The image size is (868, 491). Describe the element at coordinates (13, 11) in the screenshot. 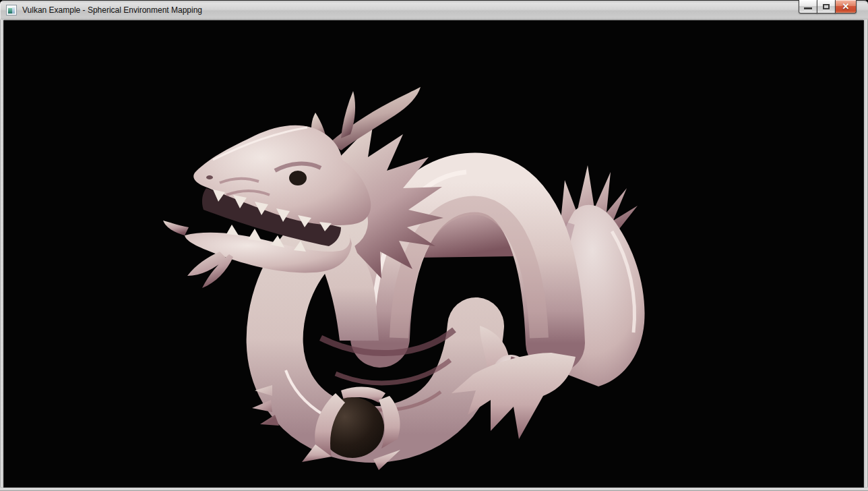

I see `app-icon-blue-block` at that location.